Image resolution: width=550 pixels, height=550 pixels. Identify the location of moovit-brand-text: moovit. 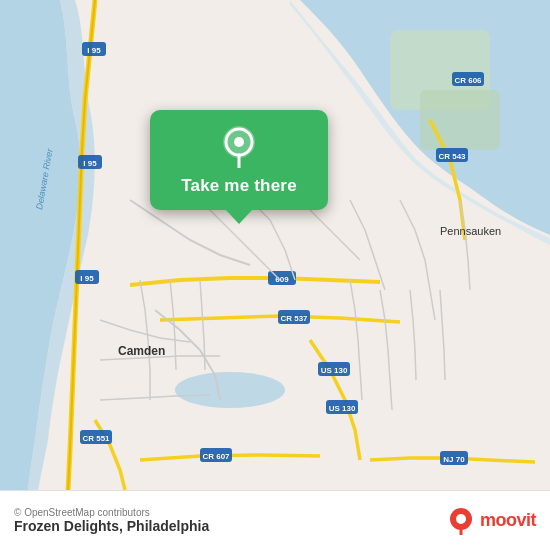
(508, 520).